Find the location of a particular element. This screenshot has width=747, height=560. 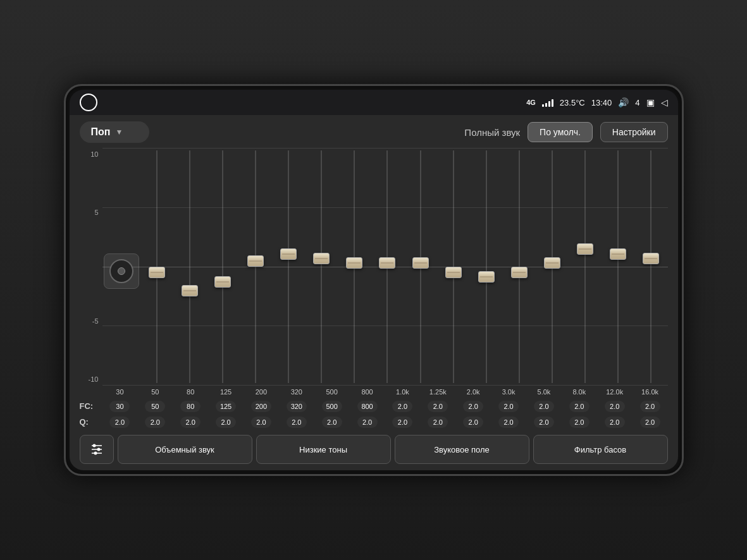

vinyl-inner is located at coordinates (121, 271).